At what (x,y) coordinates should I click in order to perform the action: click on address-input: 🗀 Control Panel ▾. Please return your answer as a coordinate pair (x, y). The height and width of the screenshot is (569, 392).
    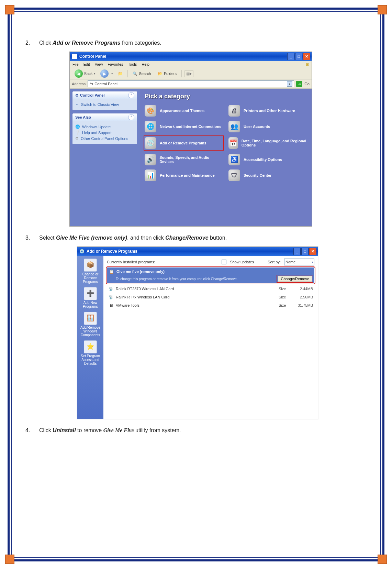
    Looking at the image, I should click on (191, 84).